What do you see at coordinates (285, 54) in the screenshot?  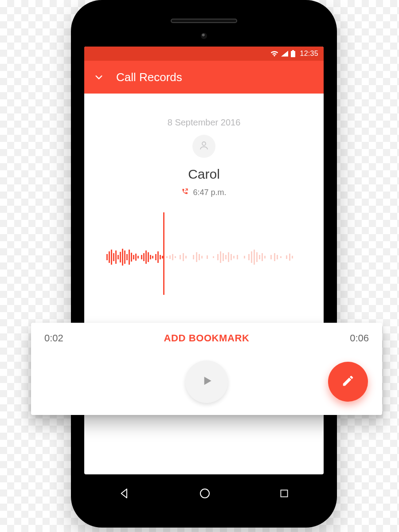 I see `cell-signal-icon` at bounding box center [285, 54].